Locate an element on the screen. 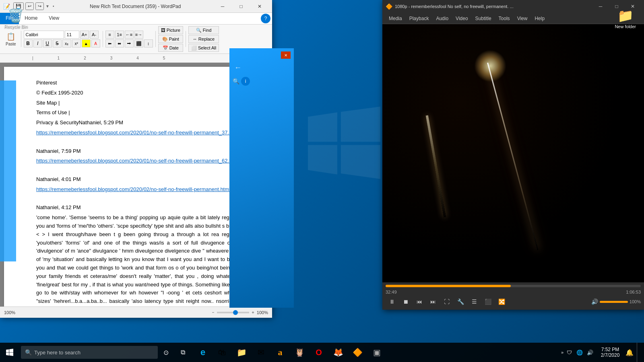 This screenshot has height=362, width=644. vlc-progress-bar is located at coordinates (513, 286).